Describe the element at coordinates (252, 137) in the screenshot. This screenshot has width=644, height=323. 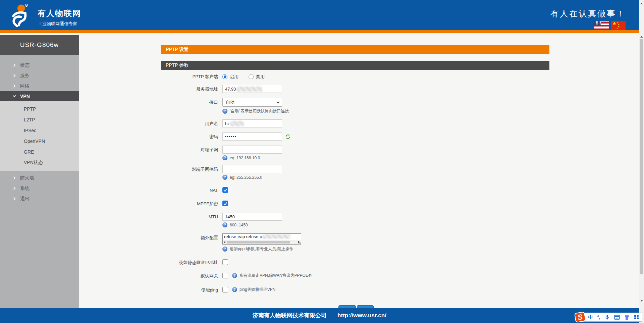
I see `password-input: ••••••` at that location.